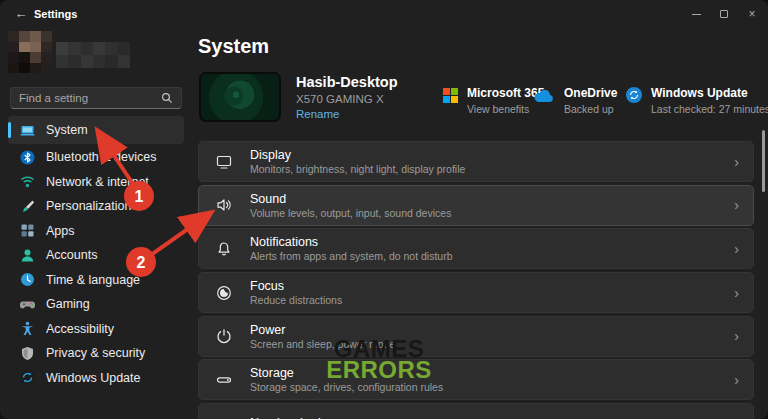  Describe the element at coordinates (28, 230) in the screenshot. I see `apps-grid-icon` at that location.